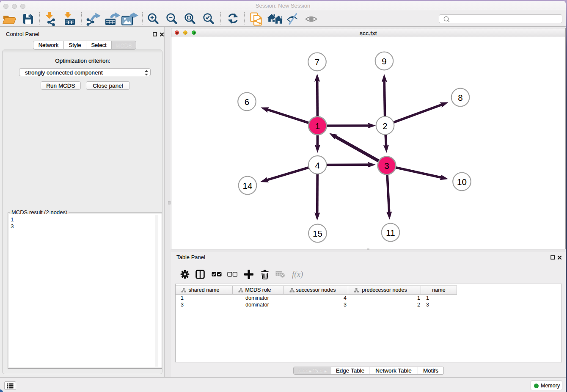 The image size is (567, 392). What do you see at coordinates (248, 185) in the screenshot?
I see `svg-text: 14` at bounding box center [248, 185].